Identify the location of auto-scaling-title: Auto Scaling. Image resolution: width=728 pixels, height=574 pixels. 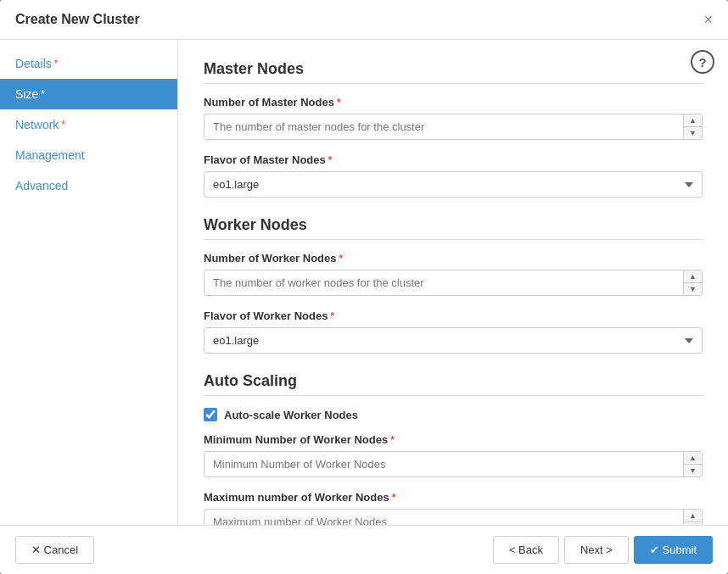
(453, 384).